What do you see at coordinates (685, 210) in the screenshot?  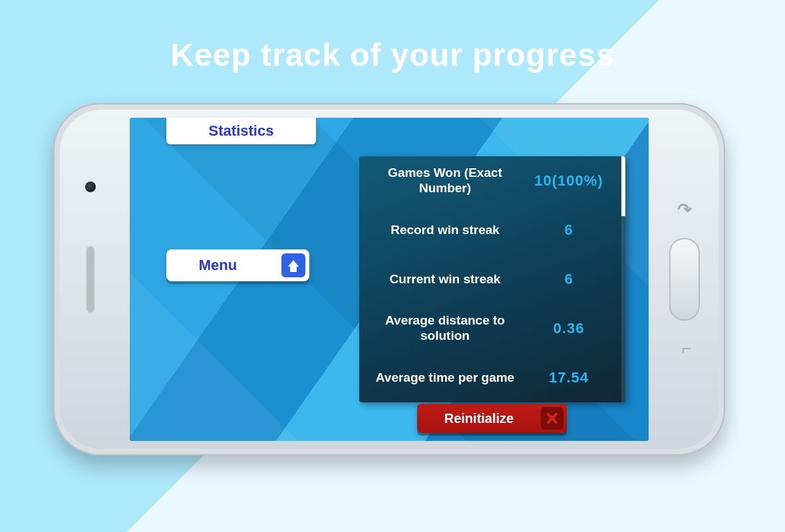 I see `back-icon: ↶` at bounding box center [685, 210].